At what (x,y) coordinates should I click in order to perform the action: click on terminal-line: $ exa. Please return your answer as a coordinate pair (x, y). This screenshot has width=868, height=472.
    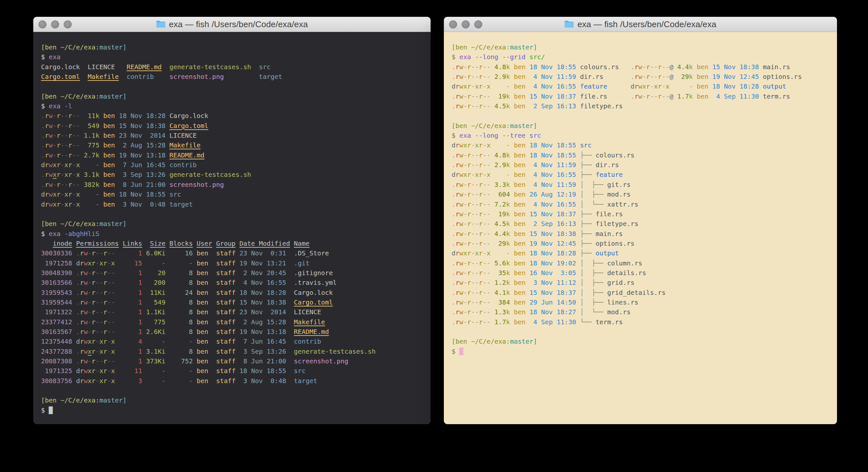
    Looking at the image, I should click on (236, 57).